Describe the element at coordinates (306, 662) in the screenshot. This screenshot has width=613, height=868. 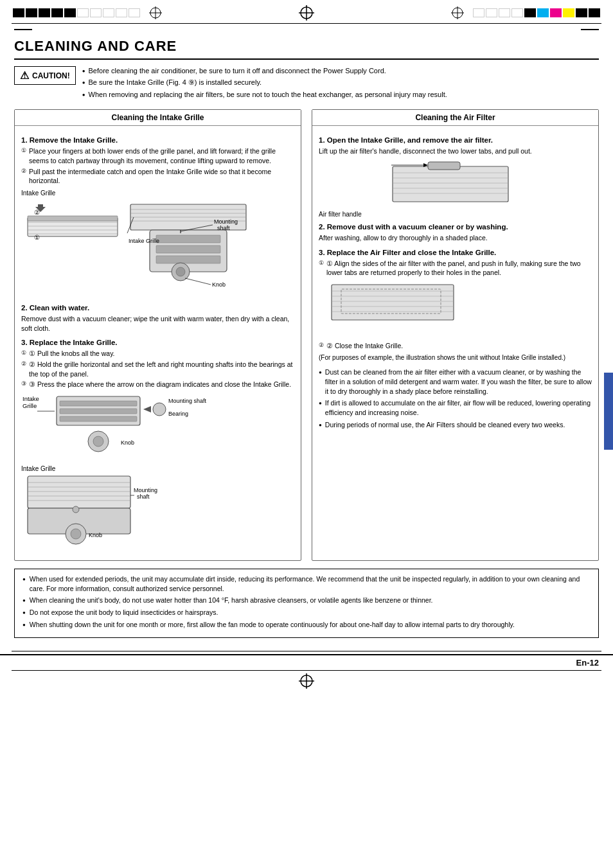
I see `page-number: En-12` at that location.